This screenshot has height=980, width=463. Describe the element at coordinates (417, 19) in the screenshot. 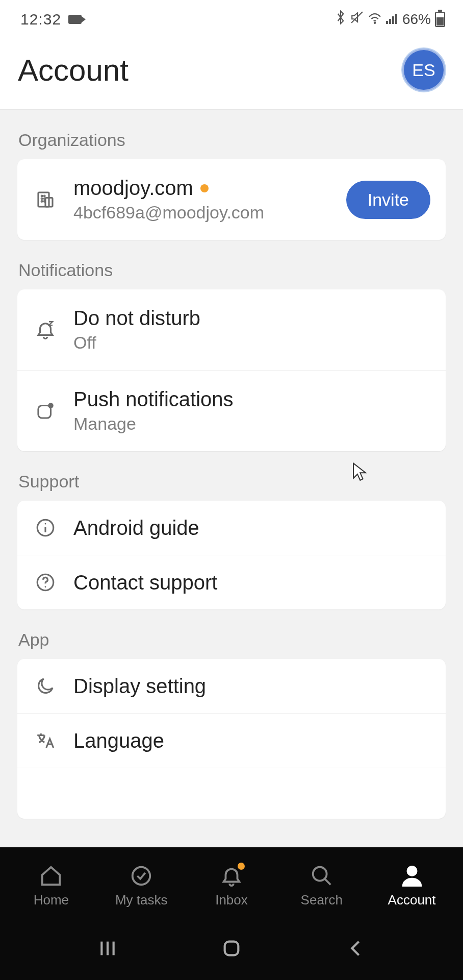

I see `battery-percentage: 66%` at that location.